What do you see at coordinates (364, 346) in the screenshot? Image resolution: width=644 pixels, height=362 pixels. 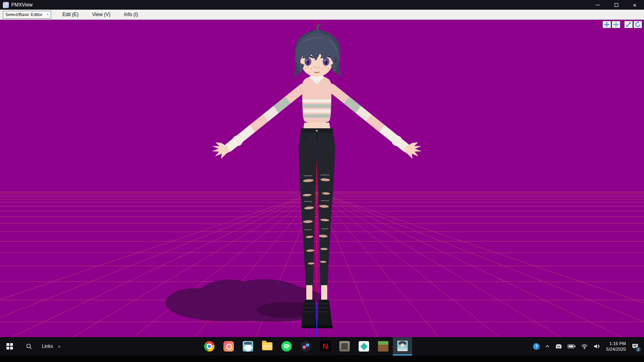 I see `taskbar-app-diamond` at bounding box center [364, 346].